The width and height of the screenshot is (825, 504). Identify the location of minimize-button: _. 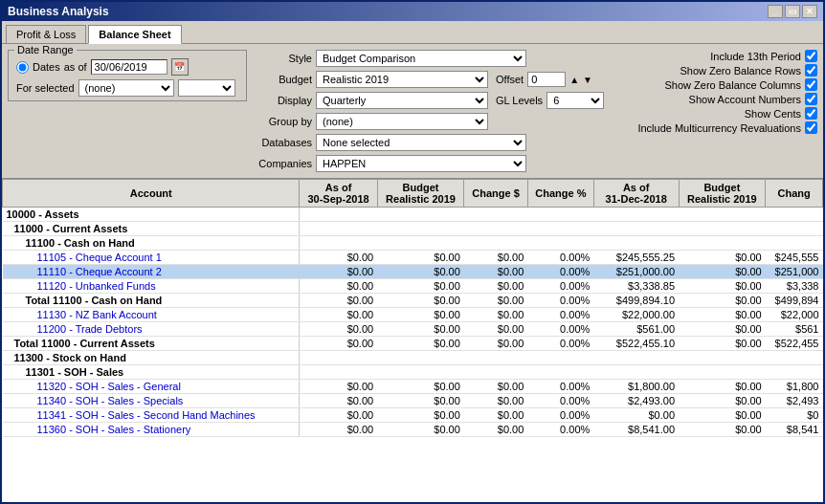
(775, 11).